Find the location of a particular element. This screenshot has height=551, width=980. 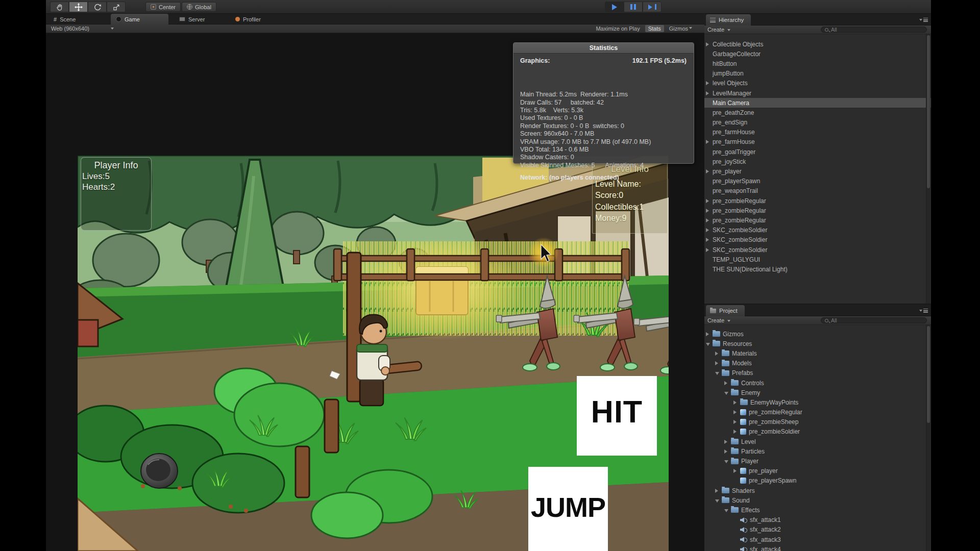

rotate-tool-button is located at coordinates (97, 7).